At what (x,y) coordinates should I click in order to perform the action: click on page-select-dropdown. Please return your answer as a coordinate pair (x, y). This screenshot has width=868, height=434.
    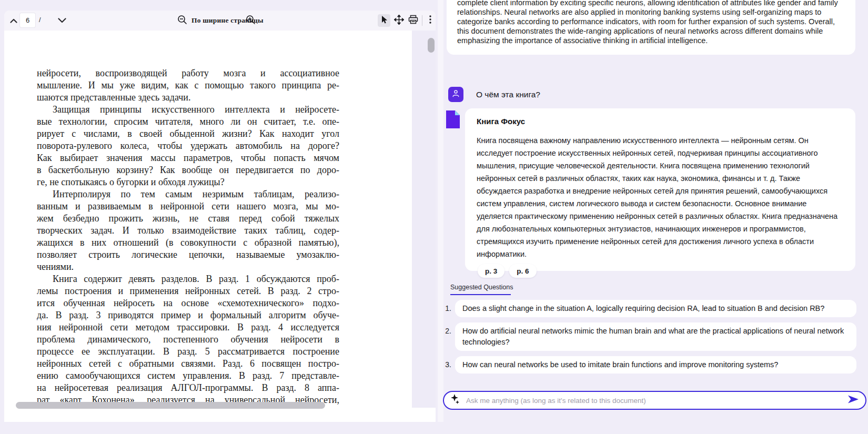
    Looking at the image, I should click on (62, 21).